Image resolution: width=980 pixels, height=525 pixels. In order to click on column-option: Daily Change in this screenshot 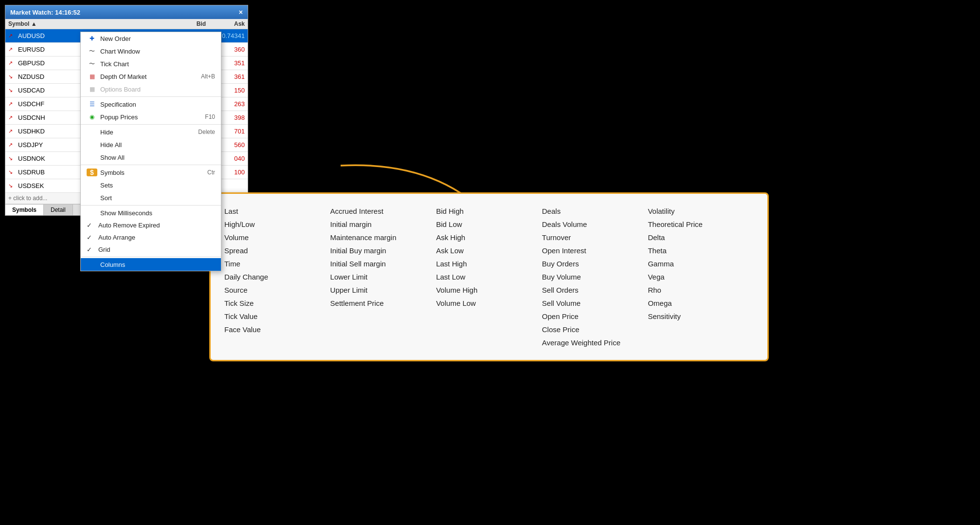, I will do `click(277, 277)`.